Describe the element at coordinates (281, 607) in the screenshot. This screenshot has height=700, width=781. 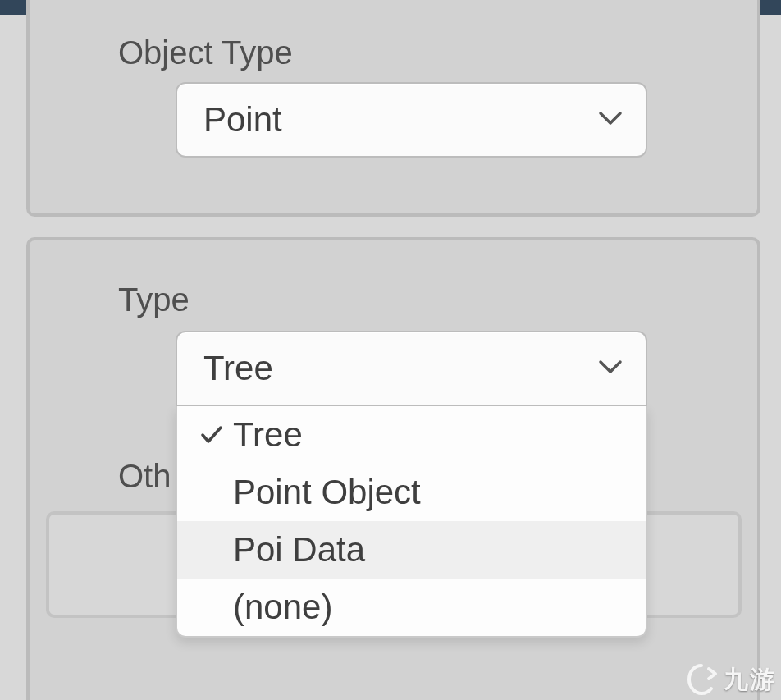
I see `type-option-label: (none)` at that location.